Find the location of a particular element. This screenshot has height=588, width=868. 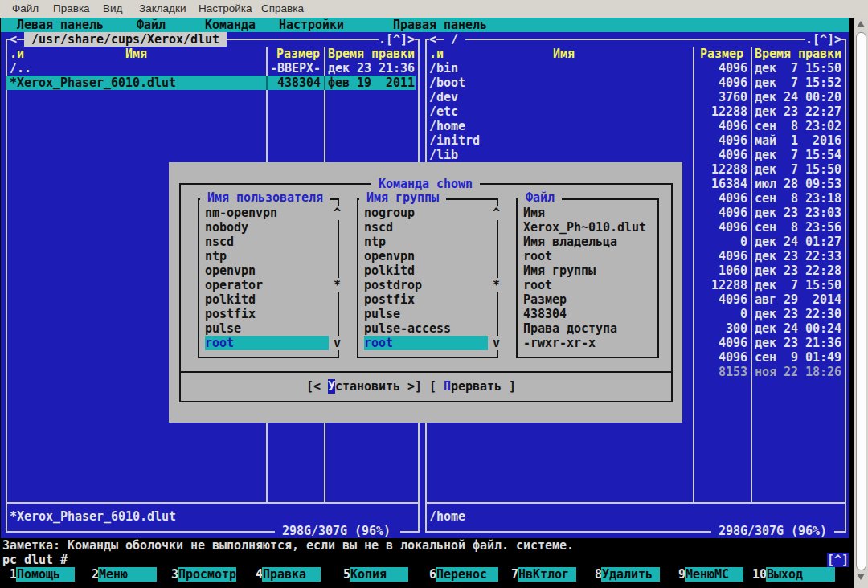

file-info-line: Размер is located at coordinates (545, 300).